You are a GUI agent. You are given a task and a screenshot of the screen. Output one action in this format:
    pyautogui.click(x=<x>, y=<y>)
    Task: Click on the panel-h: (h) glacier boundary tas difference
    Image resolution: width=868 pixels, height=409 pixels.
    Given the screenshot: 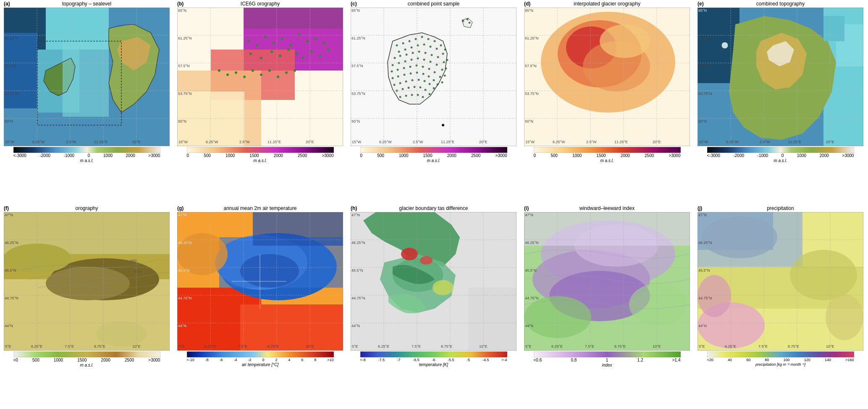 What is the action you would take?
    pyautogui.click(x=433, y=286)
    